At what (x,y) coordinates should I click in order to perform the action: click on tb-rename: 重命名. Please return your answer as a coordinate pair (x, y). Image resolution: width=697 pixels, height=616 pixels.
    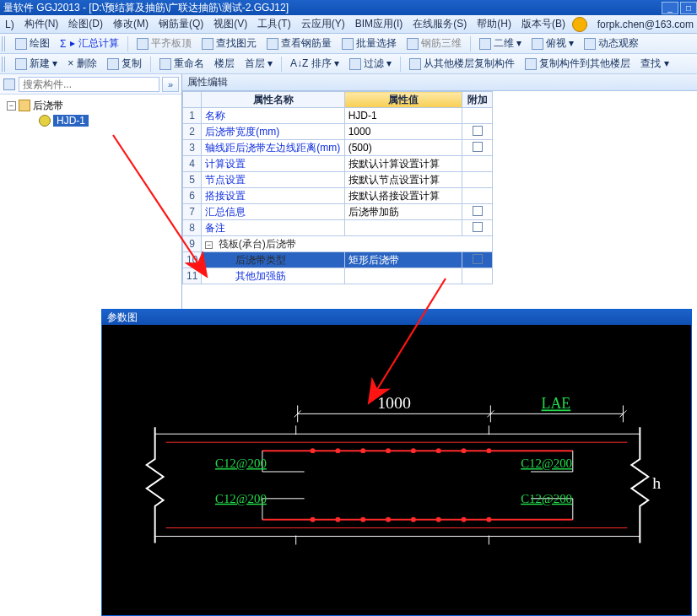
    Looking at the image, I should click on (182, 64).